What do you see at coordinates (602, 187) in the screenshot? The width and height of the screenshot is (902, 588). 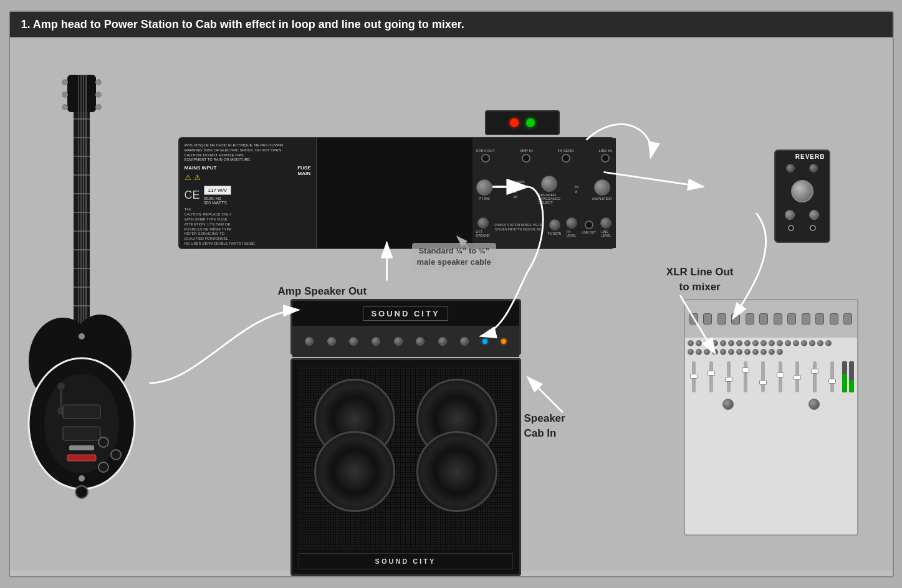 I see `ps-amplifier-knob` at bounding box center [602, 187].